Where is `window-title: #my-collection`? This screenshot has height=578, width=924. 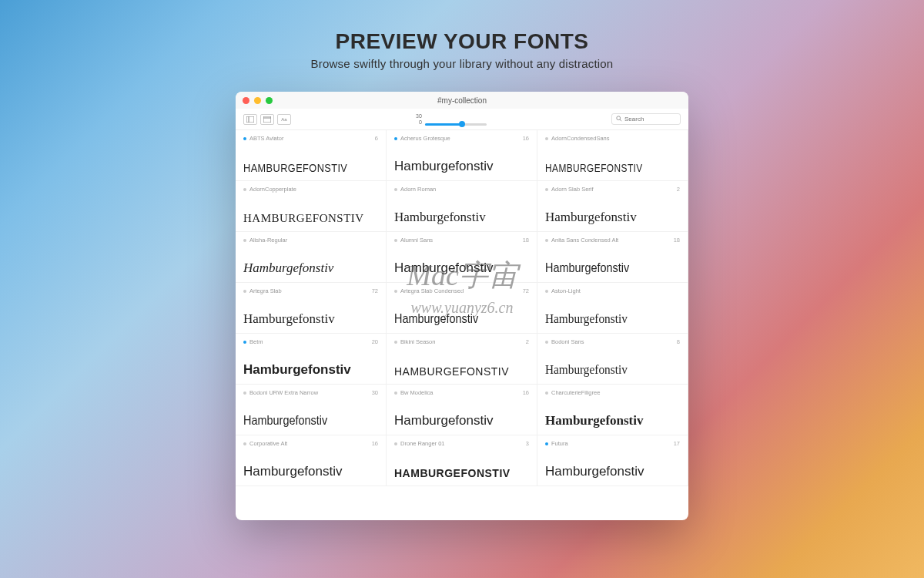 window-title: #my-collection is located at coordinates (462, 100).